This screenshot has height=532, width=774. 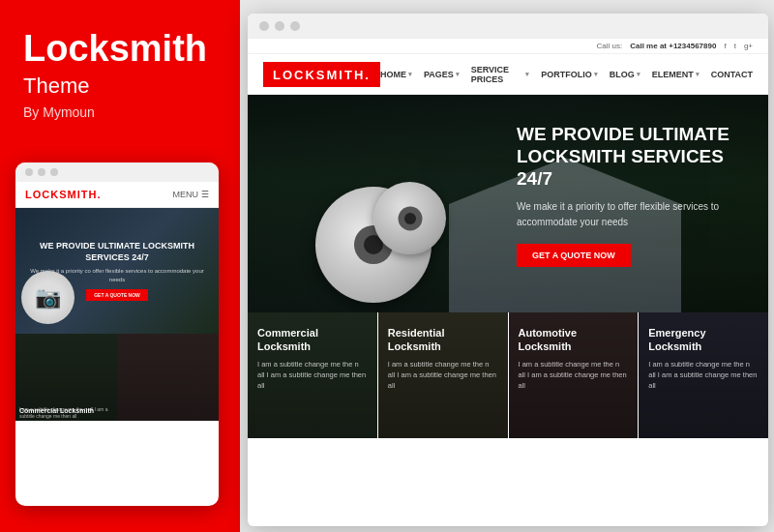 I want to click on nav-blog: BLOG ▾, so click(x=625, y=74).